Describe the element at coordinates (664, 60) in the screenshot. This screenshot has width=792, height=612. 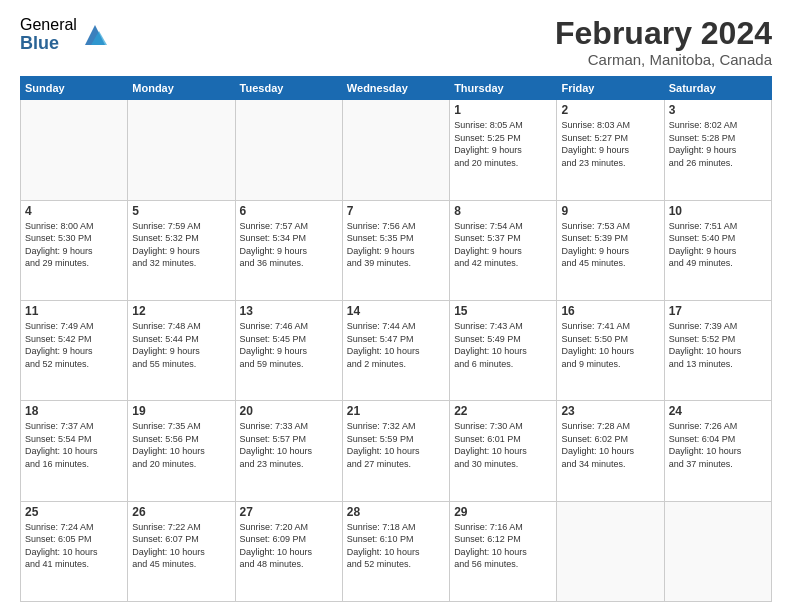
I see `location-title: Carman, Manitoba, Canada` at that location.